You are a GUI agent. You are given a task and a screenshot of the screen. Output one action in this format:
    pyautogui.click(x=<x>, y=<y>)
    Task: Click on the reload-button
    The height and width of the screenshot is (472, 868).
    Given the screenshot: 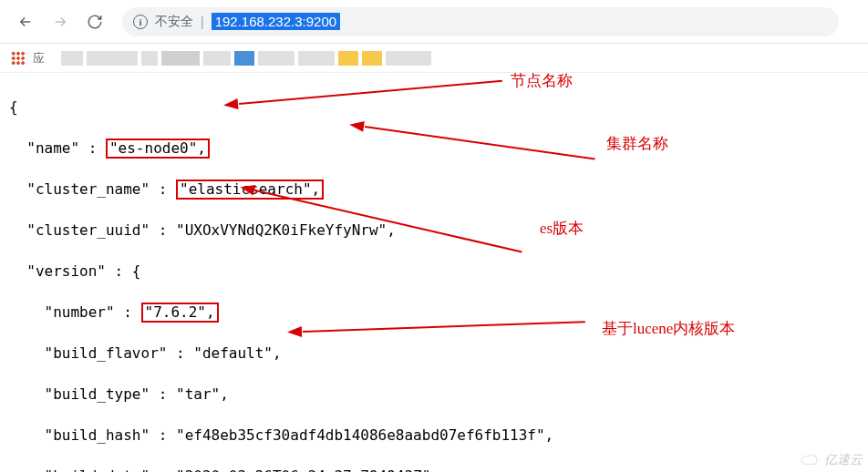 What is the action you would take?
    pyautogui.click(x=95, y=22)
    